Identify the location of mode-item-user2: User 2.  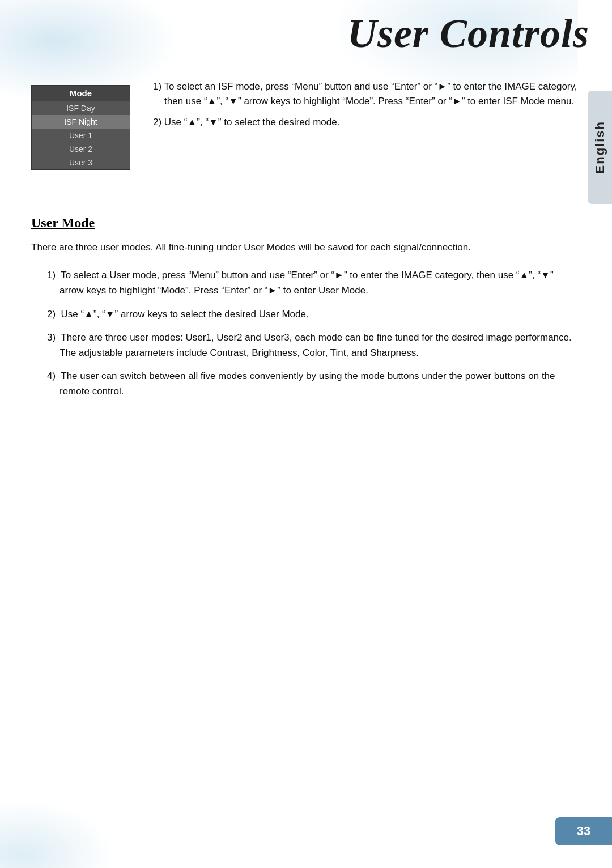
(80, 149).